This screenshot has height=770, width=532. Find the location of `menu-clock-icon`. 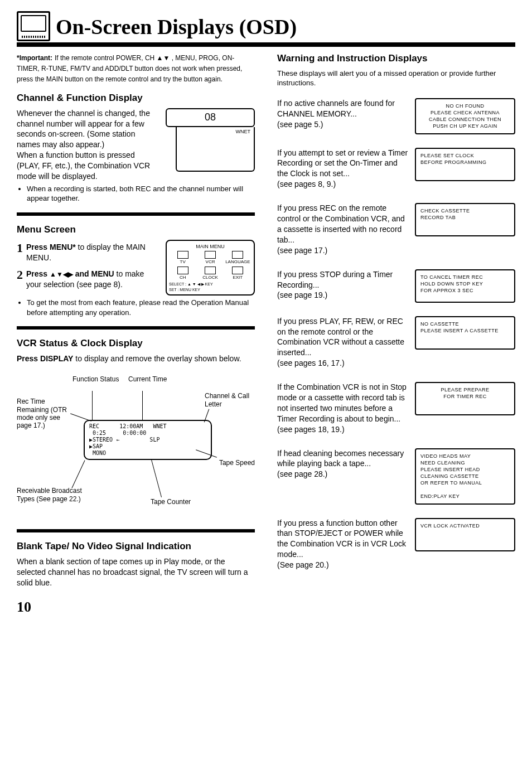

menu-clock-icon is located at coordinates (210, 270).